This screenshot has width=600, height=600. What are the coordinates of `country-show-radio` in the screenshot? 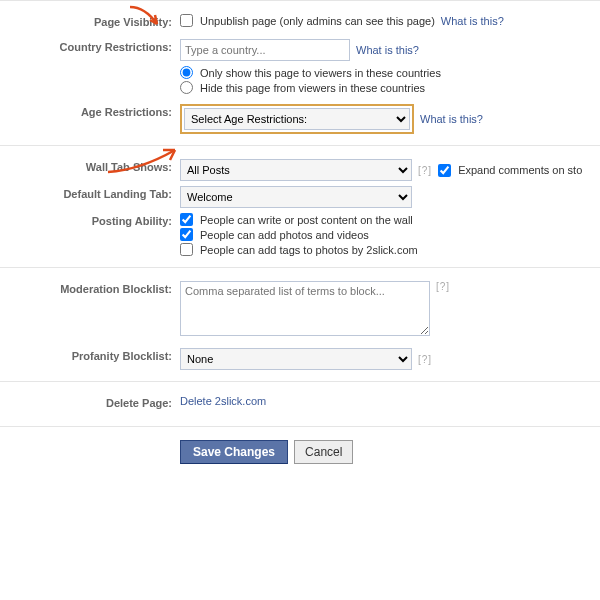 It's located at (186, 72).